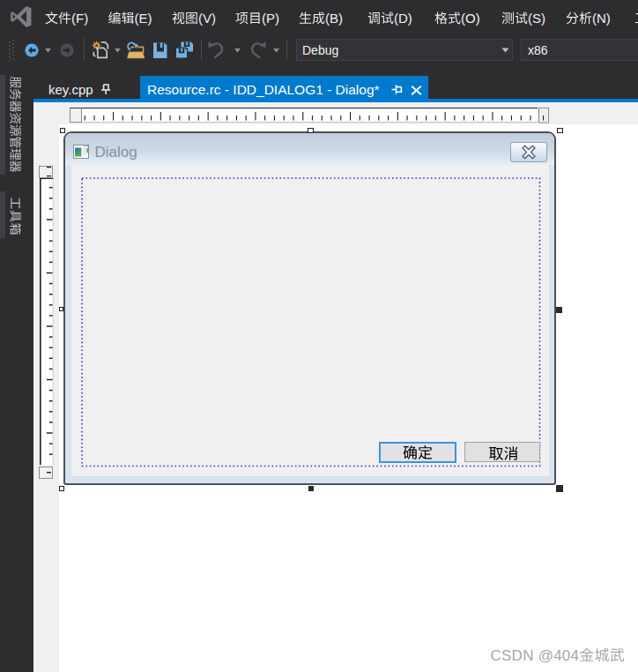 The width and height of the screenshot is (638, 672). What do you see at coordinates (144, 18) in the screenshot?
I see `svg-text: (E)` at bounding box center [144, 18].